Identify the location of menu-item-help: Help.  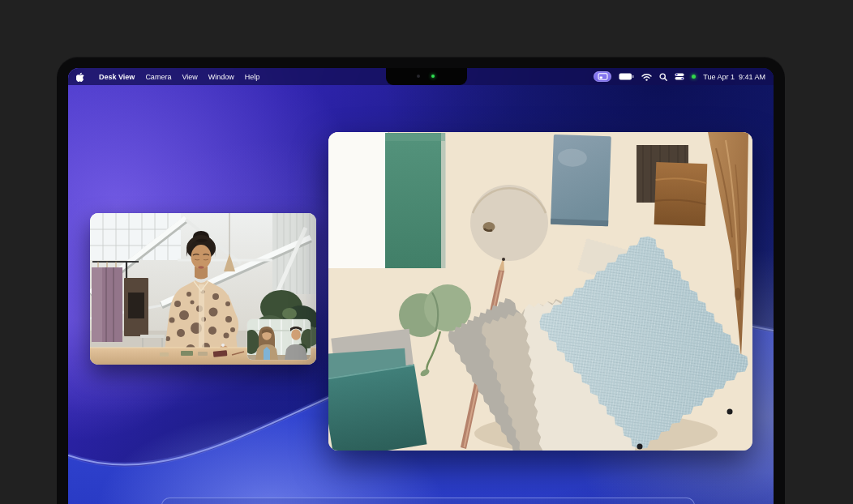
(253, 77).